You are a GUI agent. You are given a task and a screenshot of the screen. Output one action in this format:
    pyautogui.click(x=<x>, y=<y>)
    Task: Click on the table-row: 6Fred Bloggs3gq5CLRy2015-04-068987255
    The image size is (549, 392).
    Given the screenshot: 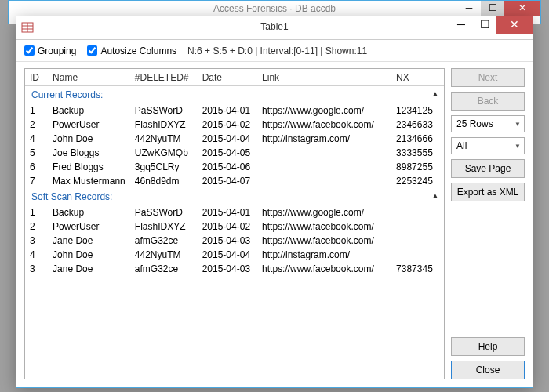 What is the action you would take?
    pyautogui.click(x=235, y=167)
    